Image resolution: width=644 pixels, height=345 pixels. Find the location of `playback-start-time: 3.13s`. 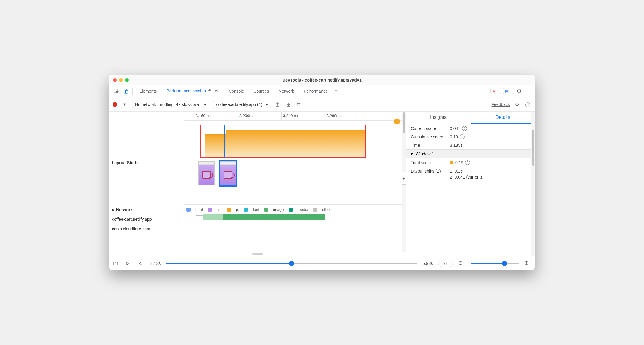

playback-start-time: 3.13s is located at coordinates (155, 263).